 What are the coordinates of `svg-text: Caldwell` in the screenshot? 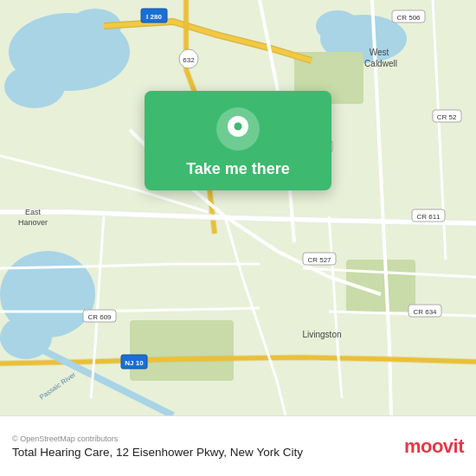 It's located at (381, 64).